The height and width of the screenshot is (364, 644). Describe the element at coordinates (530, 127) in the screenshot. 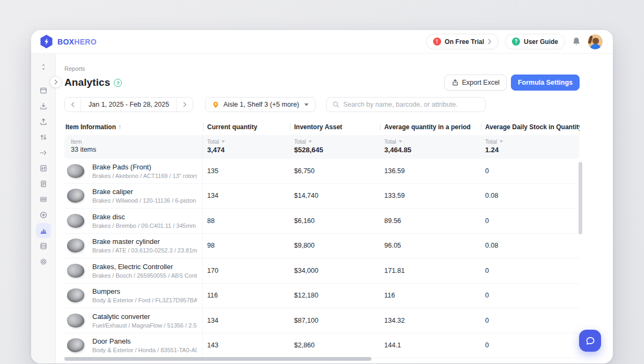

I see `column-average-daily-stock: Average Daily Stock in Quantity` at that location.